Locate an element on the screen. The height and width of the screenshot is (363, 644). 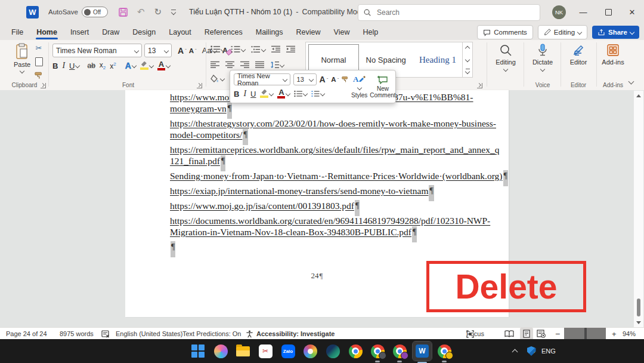
teal-app-button is located at coordinates (333, 351).